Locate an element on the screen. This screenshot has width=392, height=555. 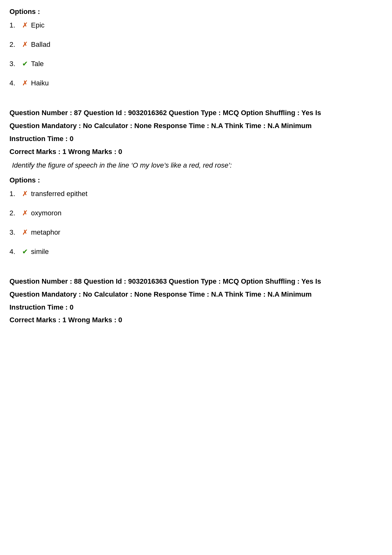
q87-question-text: Identify the figure of speech in the lin… is located at coordinates (197, 165).